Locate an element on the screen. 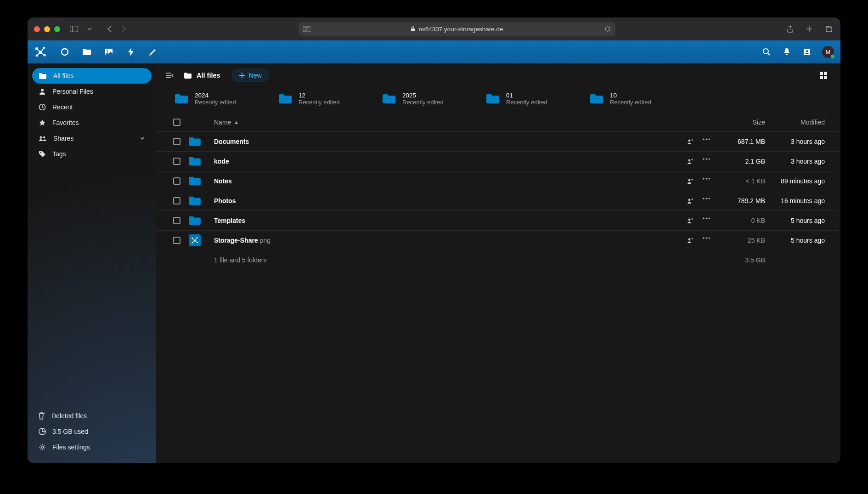 This screenshot has width=868, height=494. sidebar-item-label: Deleted files is located at coordinates (69, 416).